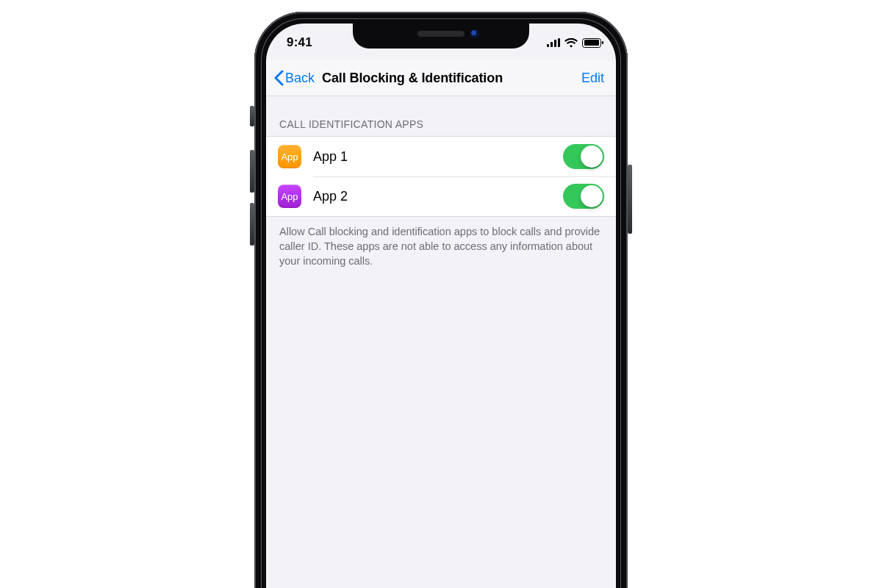 This screenshot has height=588, width=882. What do you see at coordinates (438, 197) in the screenshot?
I see `app-name-label: App 2` at bounding box center [438, 197].